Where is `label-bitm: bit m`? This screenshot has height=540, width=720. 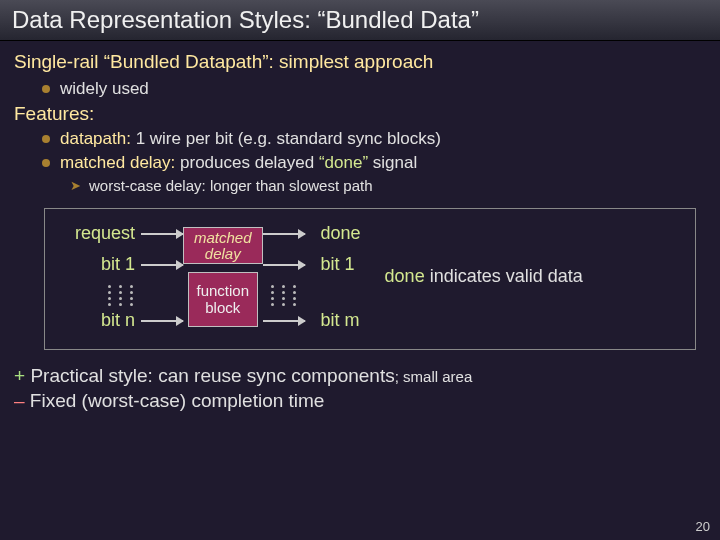 label-bitm: bit m is located at coordinates (340, 320).